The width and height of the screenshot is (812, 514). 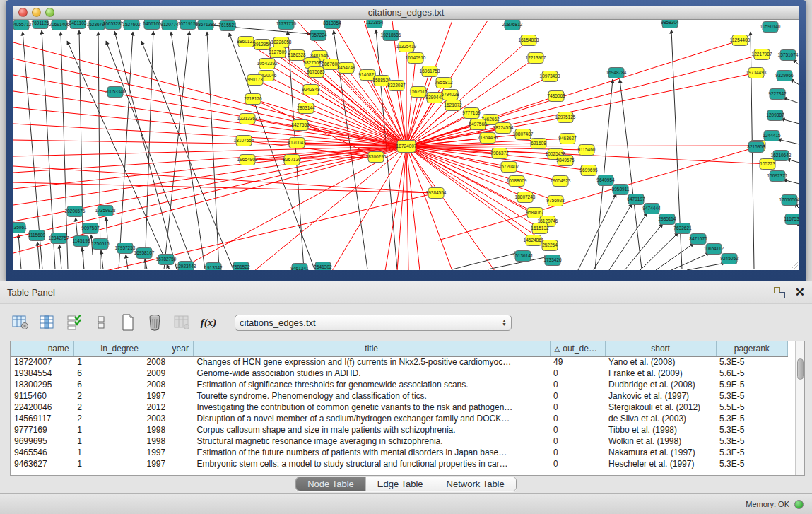 I want to click on resize-grip-icon, so click(x=794, y=264).